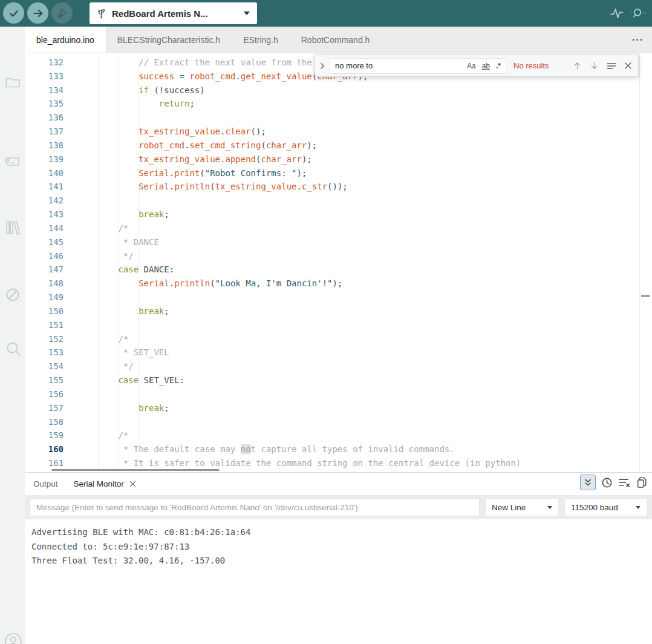  Describe the element at coordinates (611, 66) in the screenshot. I see `find-in-selection-button` at that location.